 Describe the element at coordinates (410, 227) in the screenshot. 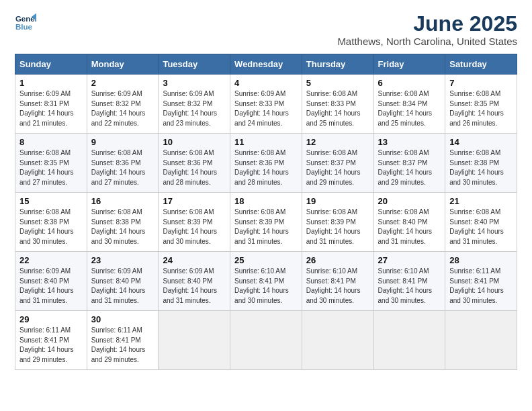

I see `day-info: Sunrise: 6:08 AM Sunset: 8:40 PM Dayligh…` at that location.